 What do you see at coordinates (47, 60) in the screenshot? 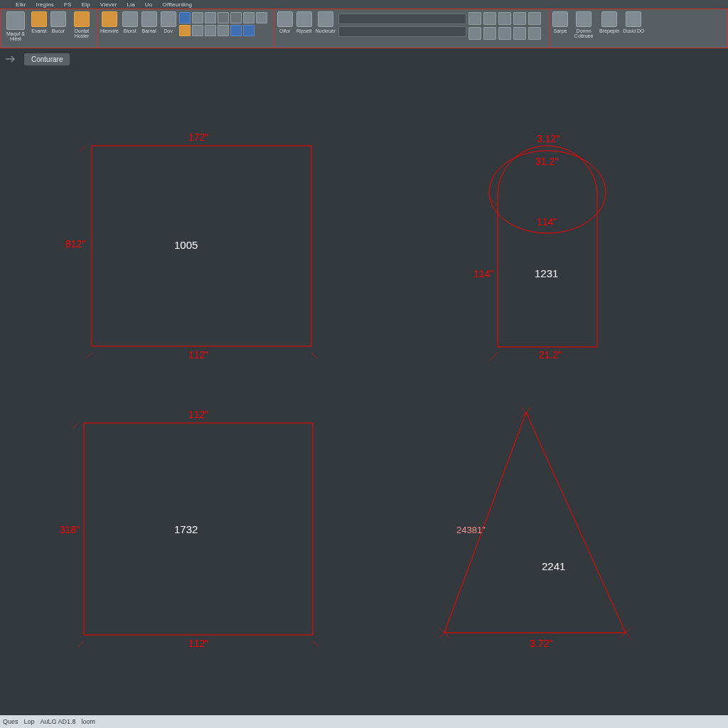
I see `tab-conturare: Conturare` at bounding box center [47, 60].